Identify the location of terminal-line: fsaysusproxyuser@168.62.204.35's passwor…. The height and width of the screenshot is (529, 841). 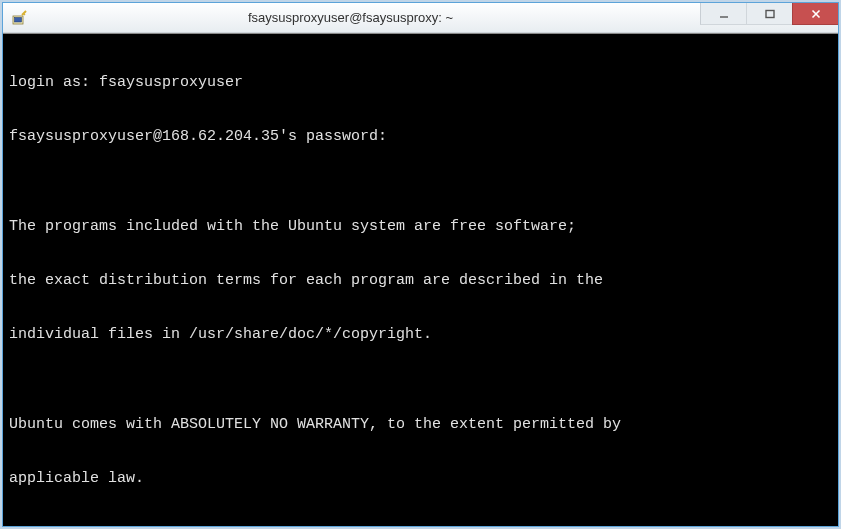
(420, 137).